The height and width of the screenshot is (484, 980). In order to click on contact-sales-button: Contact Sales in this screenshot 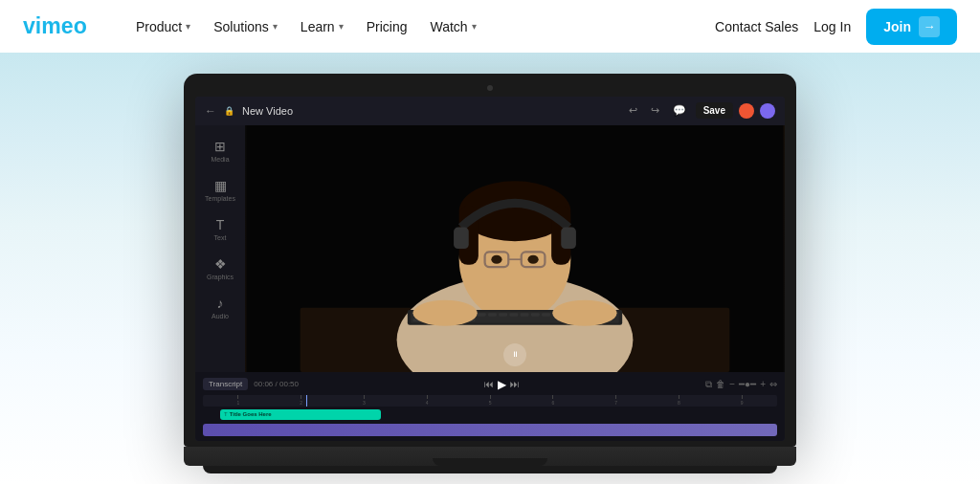, I will do `click(756, 27)`.